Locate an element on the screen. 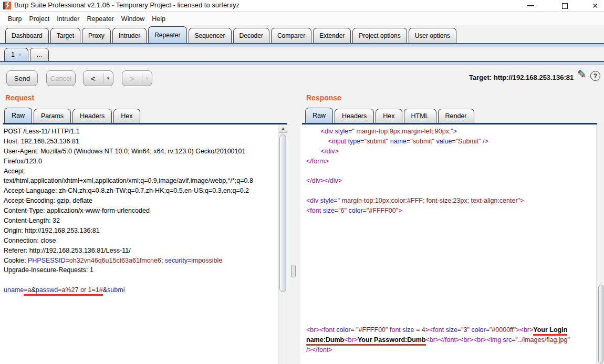 The width and height of the screenshot is (604, 364). request-tab-hex: Hex is located at coordinates (127, 116).